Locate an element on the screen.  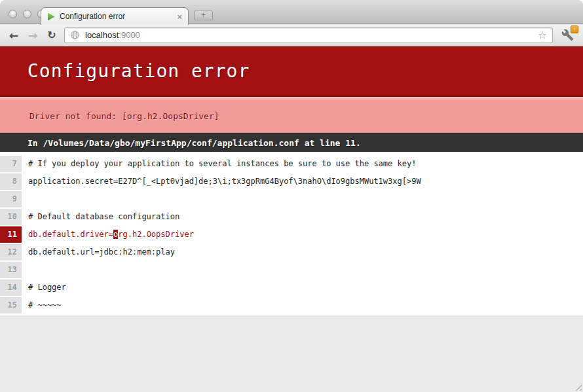
line-code: application.secret=E27D^[_<Lpt0vjad]de;3… is located at coordinates (221, 182).